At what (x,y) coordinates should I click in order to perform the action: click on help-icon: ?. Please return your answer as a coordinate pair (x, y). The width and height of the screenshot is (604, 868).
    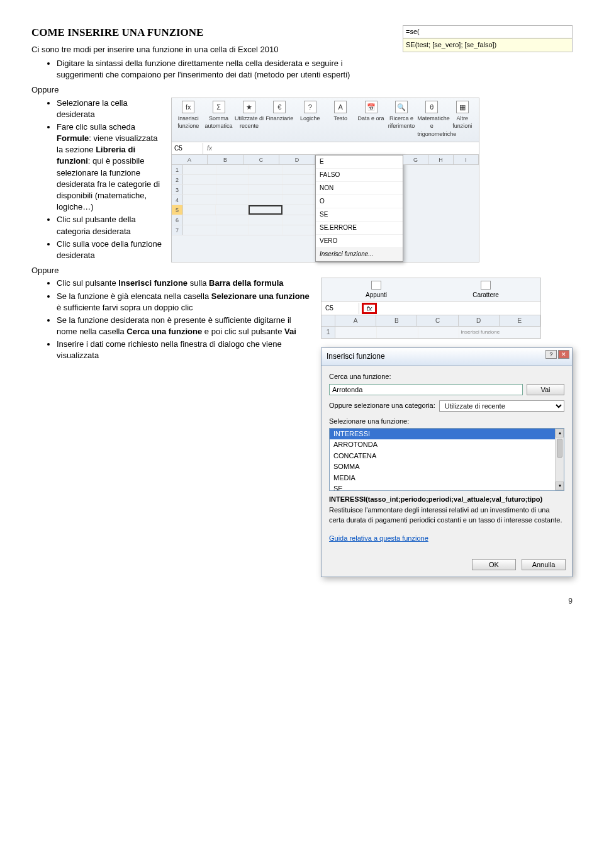
    Looking at the image, I should click on (551, 354).